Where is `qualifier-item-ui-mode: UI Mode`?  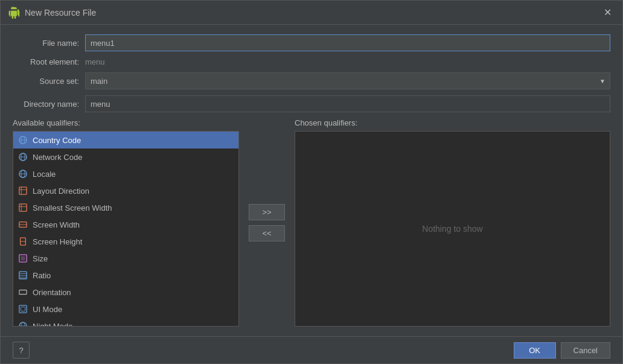
qualifier-item-ui-mode: UI Mode is located at coordinates (126, 309).